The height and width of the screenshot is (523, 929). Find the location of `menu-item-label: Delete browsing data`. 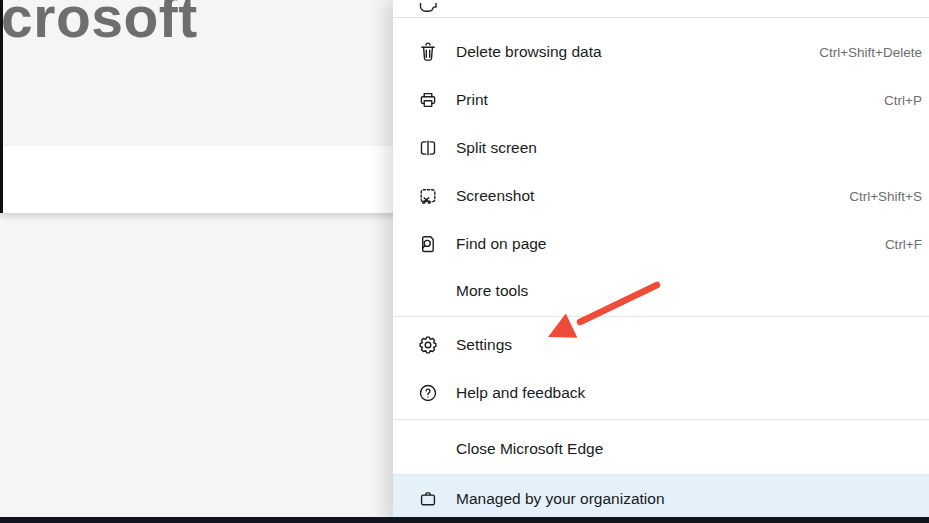

menu-item-label: Delete browsing data is located at coordinates (529, 52).